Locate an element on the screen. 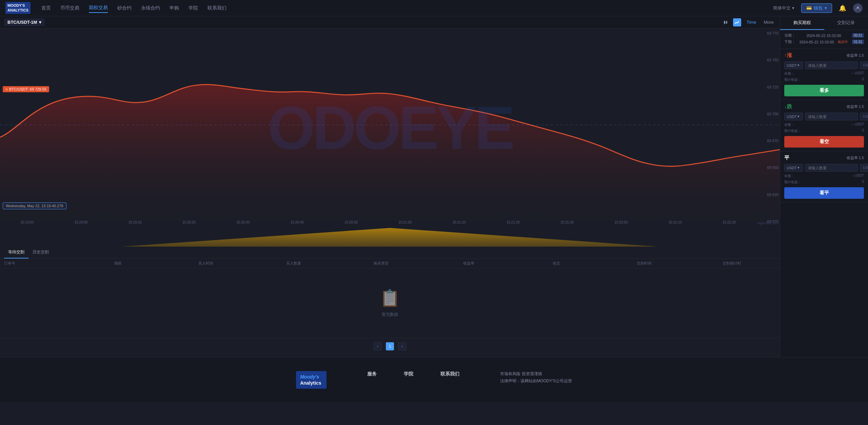 This screenshot has width=868, height=425. volume-area is located at coordinates (390, 236).